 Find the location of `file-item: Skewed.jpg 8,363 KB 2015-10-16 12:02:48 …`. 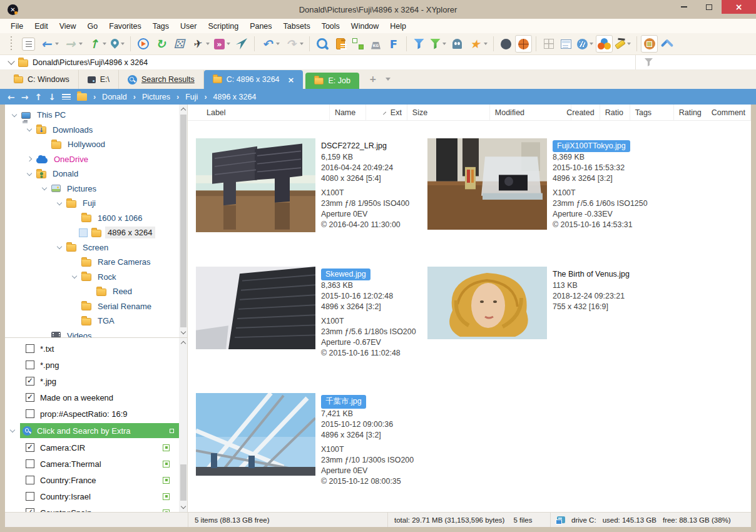

file-item: Skewed.jpg 8,363 KB 2015-10-16 12:02:48 … is located at coordinates (312, 313).